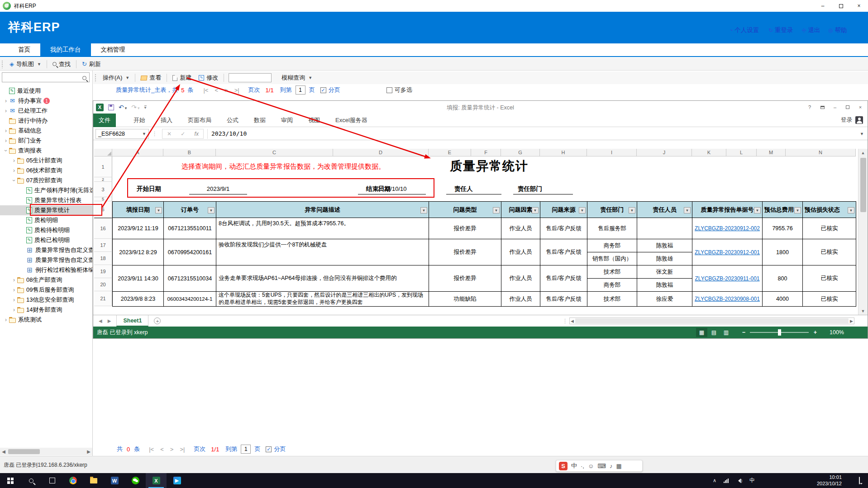 The image size is (868, 488). I want to click on column-letter: I, so click(612, 153).